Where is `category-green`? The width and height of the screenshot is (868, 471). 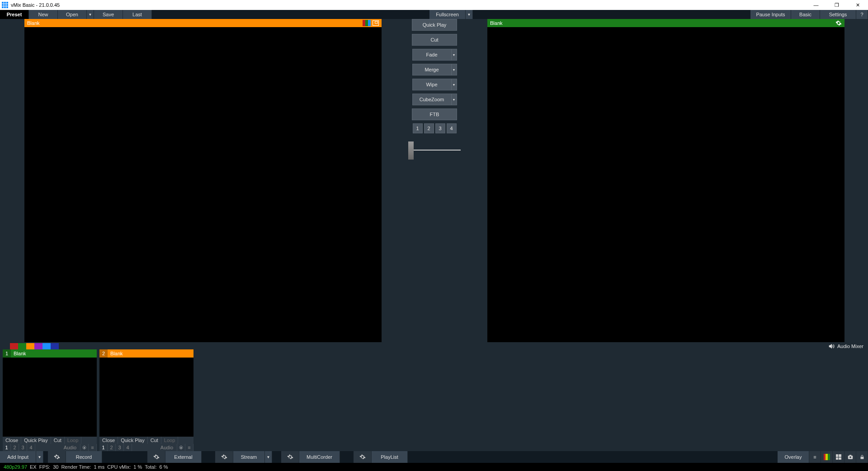
category-green is located at coordinates (22, 346).